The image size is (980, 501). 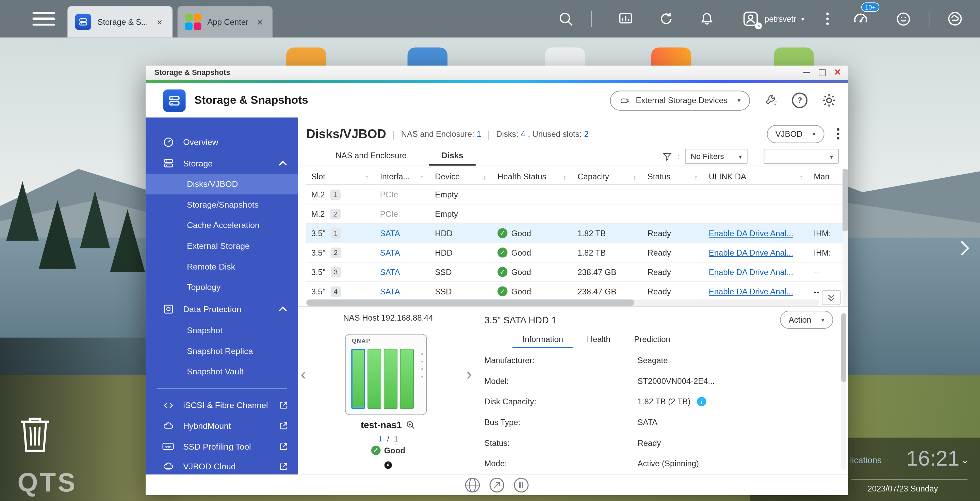 What do you see at coordinates (532, 177) in the screenshot?
I see `column-health-status: Health Status↕` at bounding box center [532, 177].